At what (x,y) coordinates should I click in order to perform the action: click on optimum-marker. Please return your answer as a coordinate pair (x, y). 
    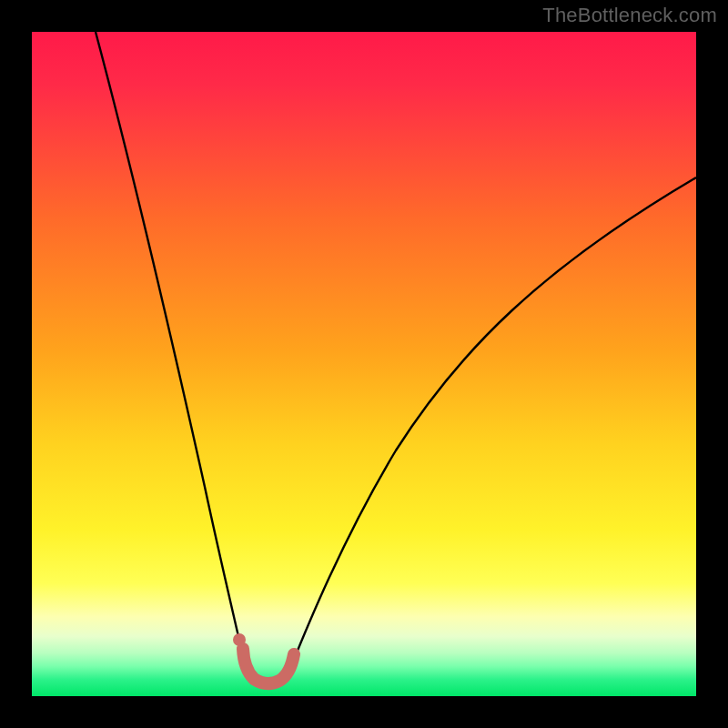
    Looking at the image, I should click on (268, 666).